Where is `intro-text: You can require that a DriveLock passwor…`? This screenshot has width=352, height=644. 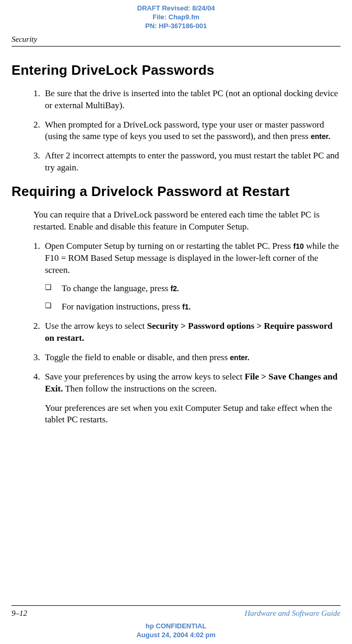 intro-text: You can require that a DriveLock passwor… is located at coordinates (187, 221).